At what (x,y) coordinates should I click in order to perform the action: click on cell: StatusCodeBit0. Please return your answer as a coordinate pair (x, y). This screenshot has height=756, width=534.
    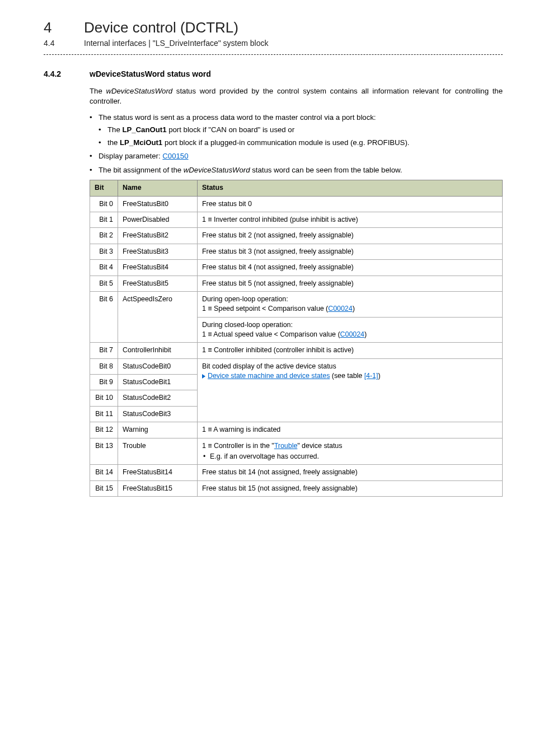
    Looking at the image, I should click on (158, 366).